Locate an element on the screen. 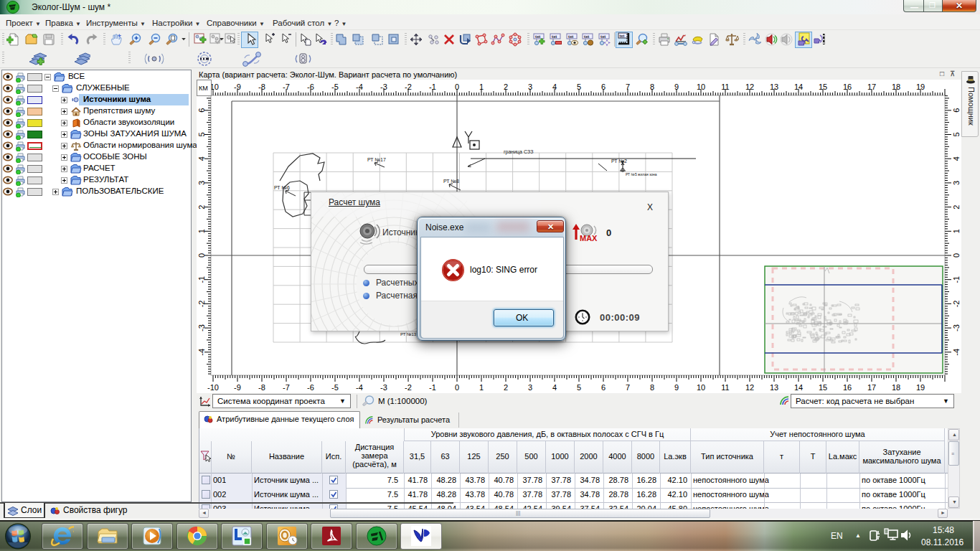  svg-text: РТ №17 is located at coordinates (377, 159).